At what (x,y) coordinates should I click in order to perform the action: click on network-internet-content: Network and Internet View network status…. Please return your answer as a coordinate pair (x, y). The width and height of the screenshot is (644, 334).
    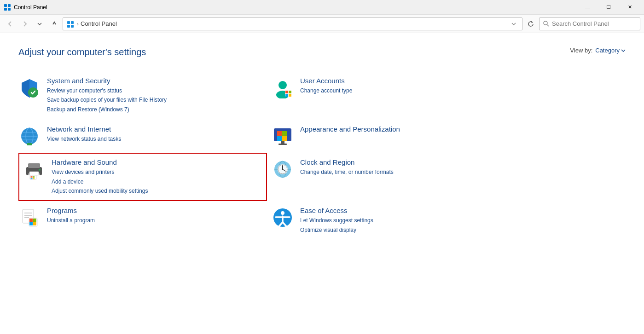
    Looking at the image, I should click on (157, 134).